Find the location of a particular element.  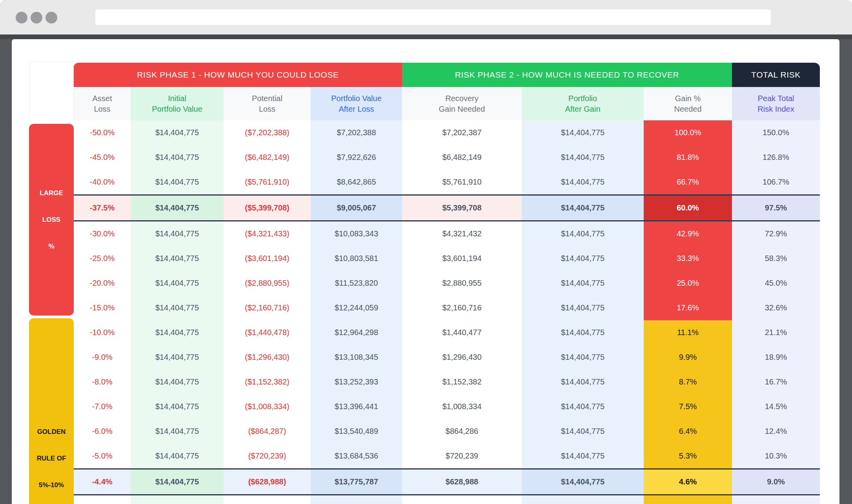

table-row: -37.5% $14,404,775 ($5,399,708) $9,005,0… is located at coordinates (447, 208).